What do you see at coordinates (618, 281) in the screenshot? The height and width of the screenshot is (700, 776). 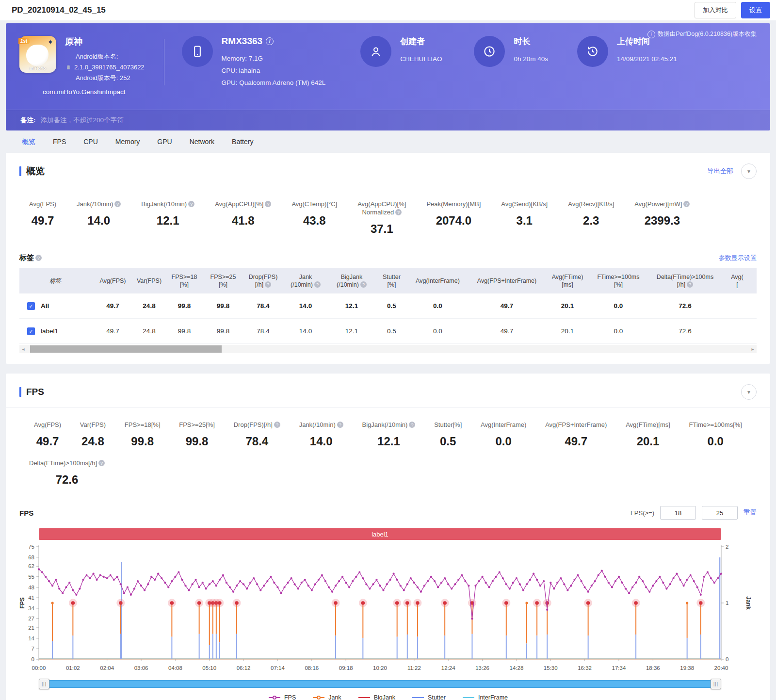 I see `column-header: FTime>=100ms[%]` at bounding box center [618, 281].